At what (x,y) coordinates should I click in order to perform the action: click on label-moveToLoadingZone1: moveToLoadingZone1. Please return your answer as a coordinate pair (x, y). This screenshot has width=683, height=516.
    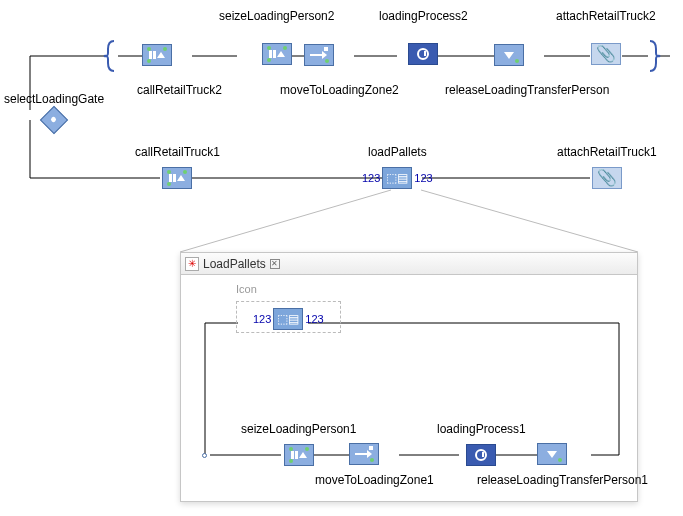
    Looking at the image, I should click on (374, 480).